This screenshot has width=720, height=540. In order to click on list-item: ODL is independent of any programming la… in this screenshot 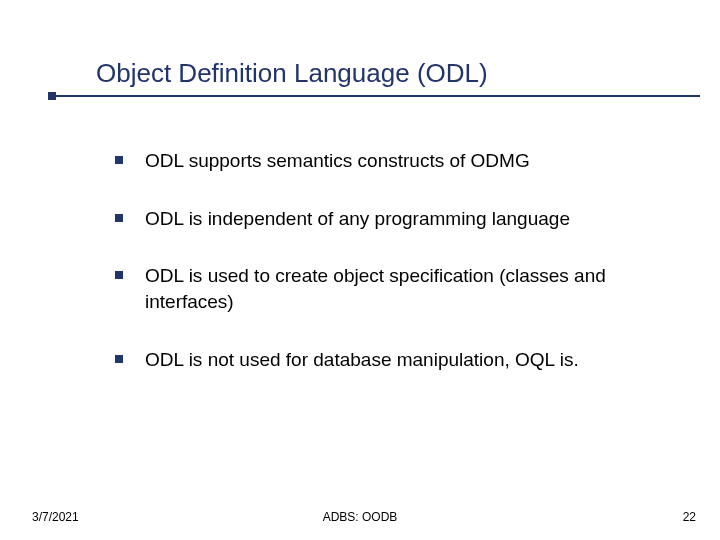, I will do `click(388, 219)`.